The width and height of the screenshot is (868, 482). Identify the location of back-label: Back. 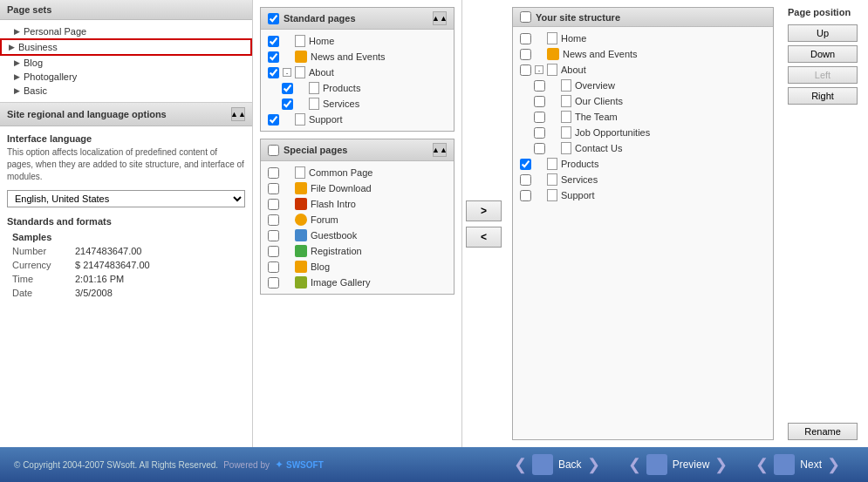
(571, 465).